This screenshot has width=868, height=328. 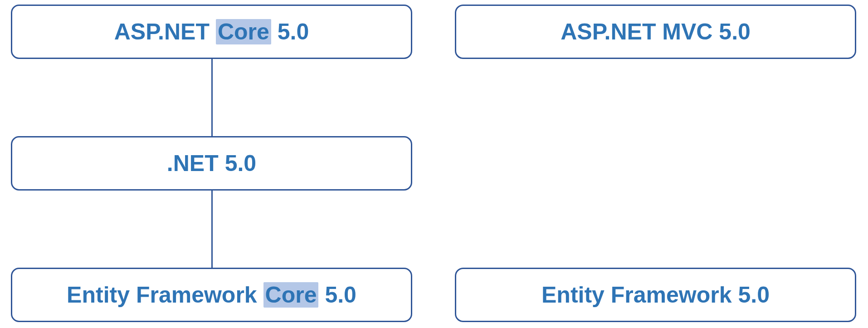 What do you see at coordinates (656, 295) in the screenshot?
I see `node-ef5: Entity Framework 5.0` at bounding box center [656, 295].